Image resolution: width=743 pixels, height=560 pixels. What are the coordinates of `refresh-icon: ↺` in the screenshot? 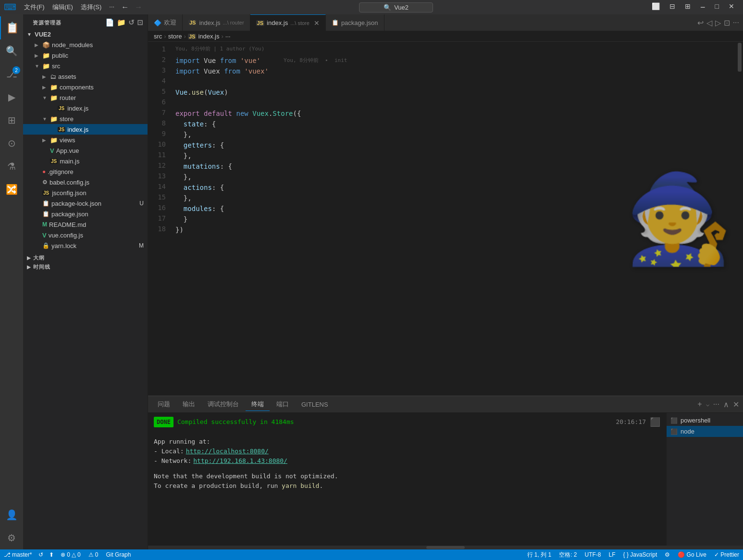 It's located at (132, 23).